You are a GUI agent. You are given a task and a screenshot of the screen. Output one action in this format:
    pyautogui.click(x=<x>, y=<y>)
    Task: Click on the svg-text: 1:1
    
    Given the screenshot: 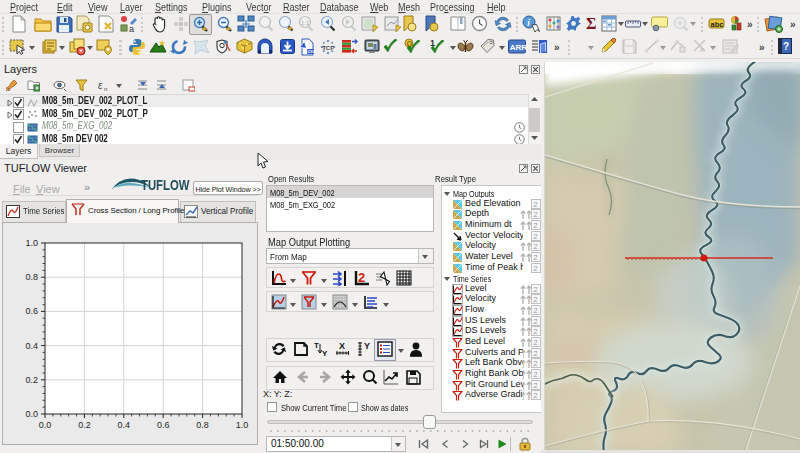 What is the action you would take?
    pyautogui.click(x=306, y=23)
    